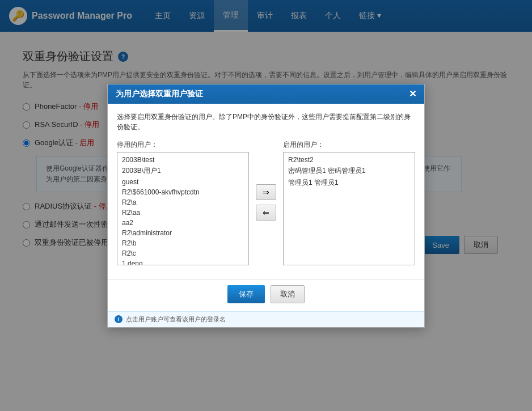 This screenshot has height=411, width=532. What do you see at coordinates (183, 203) in the screenshot?
I see `inactive-users-col: 停用的用户： 2003B\test 2003B\用户1 guest R2\$66…` at bounding box center [183, 203].